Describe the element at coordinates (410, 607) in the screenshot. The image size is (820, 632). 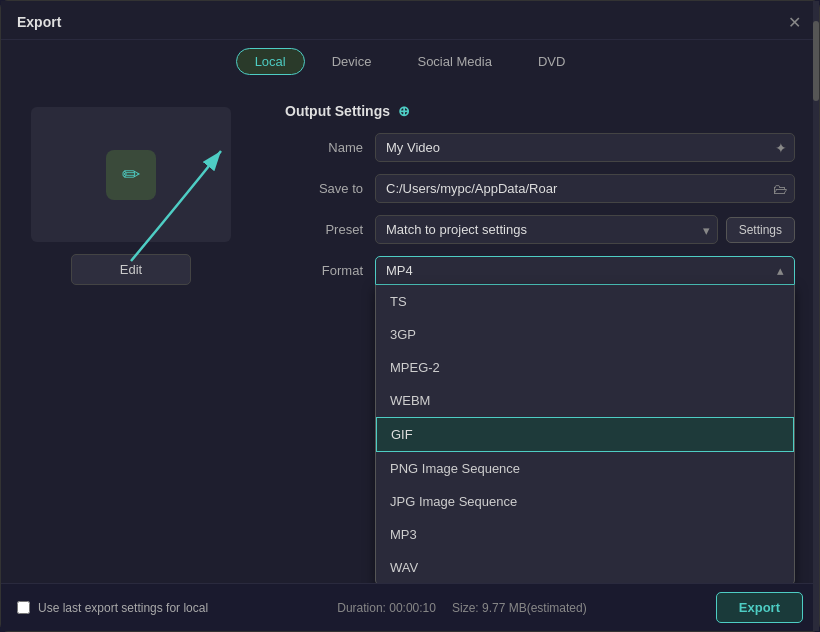
I see `footer: Use last export settings for local Durat…` at that location.